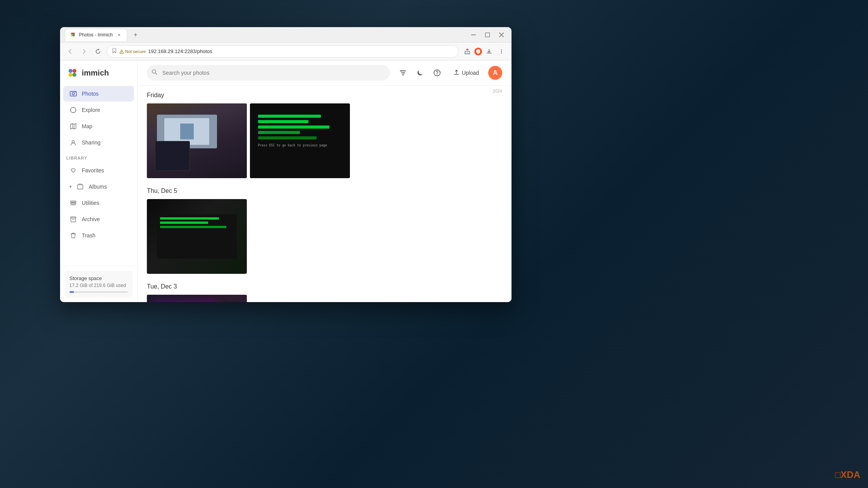 Image resolution: width=868 pixels, height=488 pixels. What do you see at coordinates (325, 298) in the screenshot?
I see `photo-grid-dec3` at bounding box center [325, 298].